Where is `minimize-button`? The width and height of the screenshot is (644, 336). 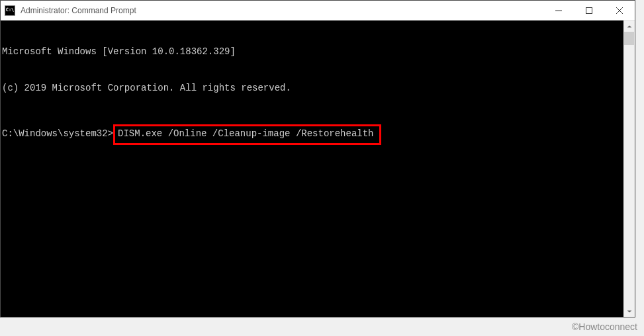
minimize-button is located at coordinates (559, 11).